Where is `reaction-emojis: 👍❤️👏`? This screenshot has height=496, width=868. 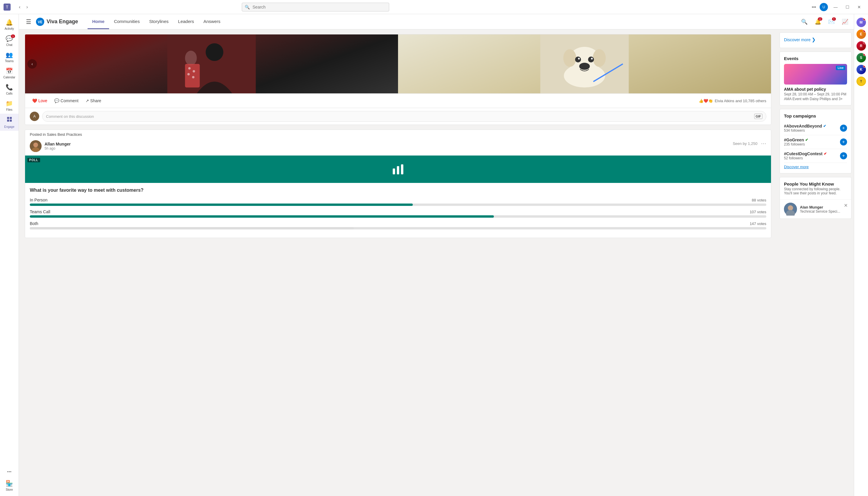 reaction-emojis: 👍❤️👏 is located at coordinates (706, 101).